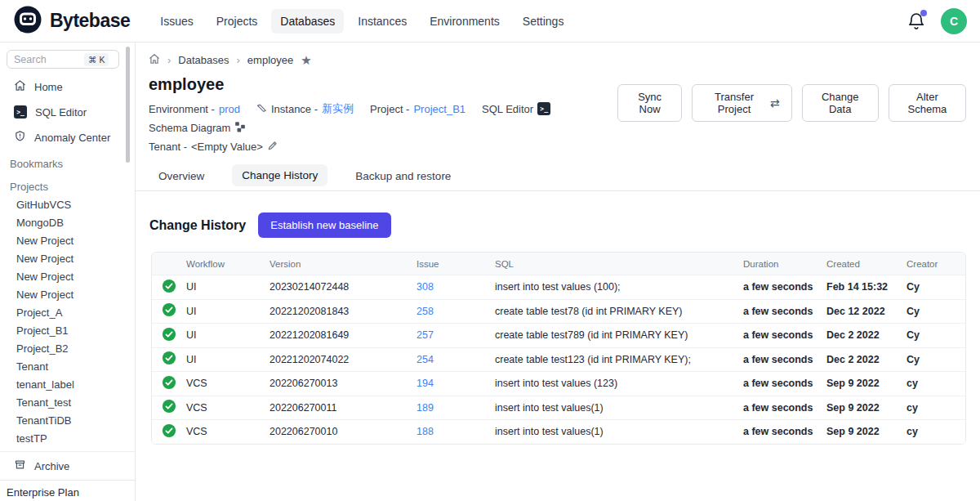 The width and height of the screenshot is (980, 501). What do you see at coordinates (559, 360) in the screenshot?
I see `table-row: UI 20221202074022 254 create table test1…` at bounding box center [559, 360].